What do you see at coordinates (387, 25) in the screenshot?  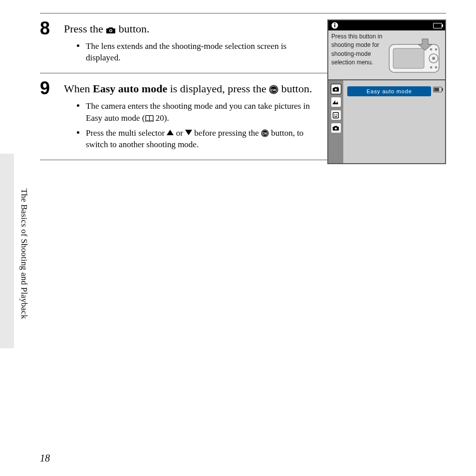 I see `lcd-header` at bounding box center [387, 25].